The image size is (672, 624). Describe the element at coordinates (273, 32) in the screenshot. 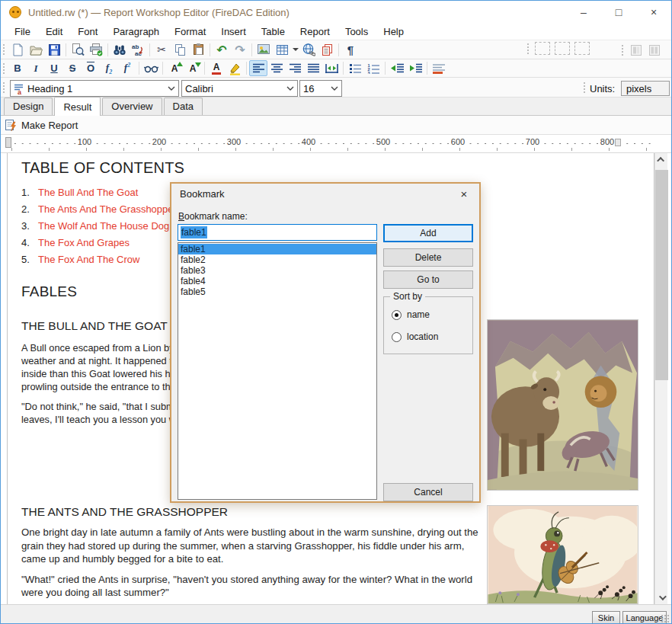

I see `menu-table: Table` at that location.